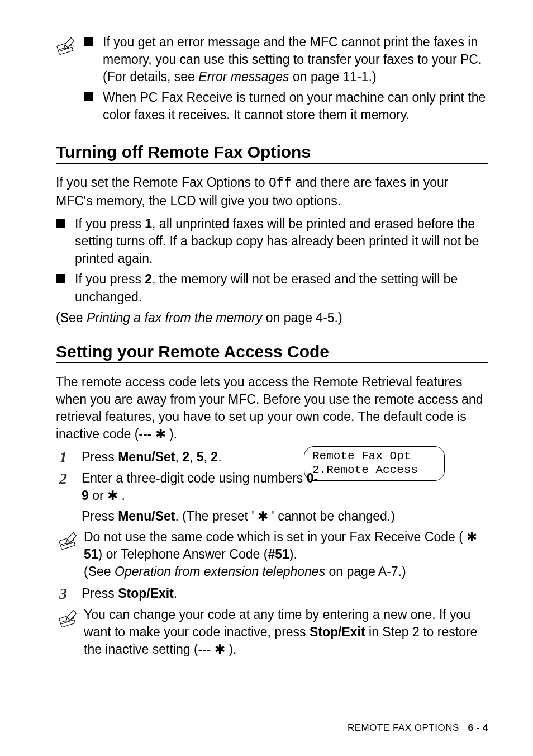 The image size is (533, 756). Describe the element at coordinates (374, 464) in the screenshot. I see `lcd-display: Remote Fax Opt 2.Remote Access` at that location.